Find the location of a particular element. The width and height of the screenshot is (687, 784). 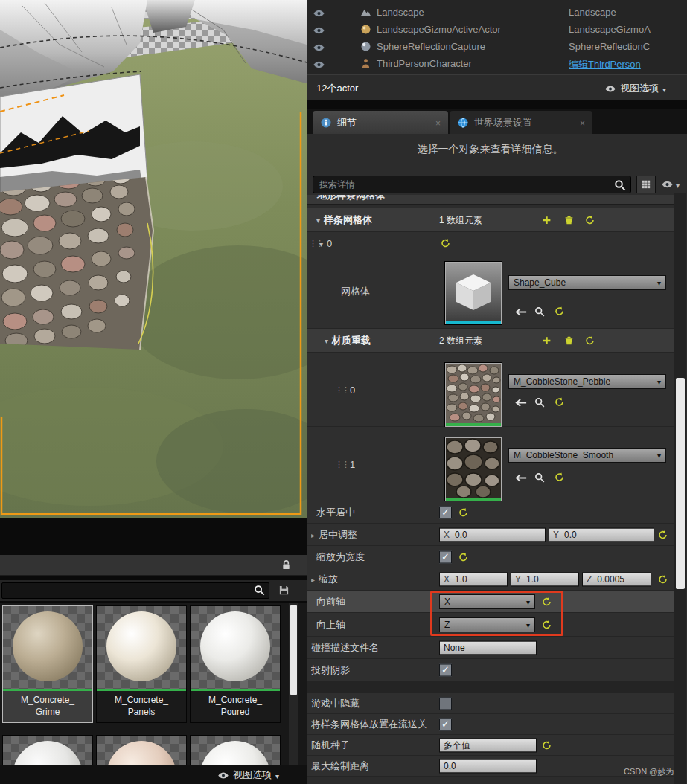

category-row-spline-mesh: 样条网格体 1 数组元素 is located at coordinates (490, 220).